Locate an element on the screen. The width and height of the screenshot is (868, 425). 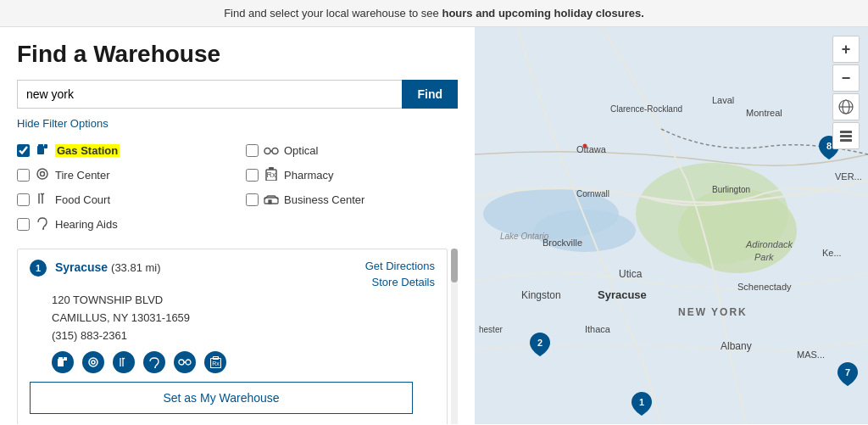
svg-text: VER... is located at coordinates (849, 176).